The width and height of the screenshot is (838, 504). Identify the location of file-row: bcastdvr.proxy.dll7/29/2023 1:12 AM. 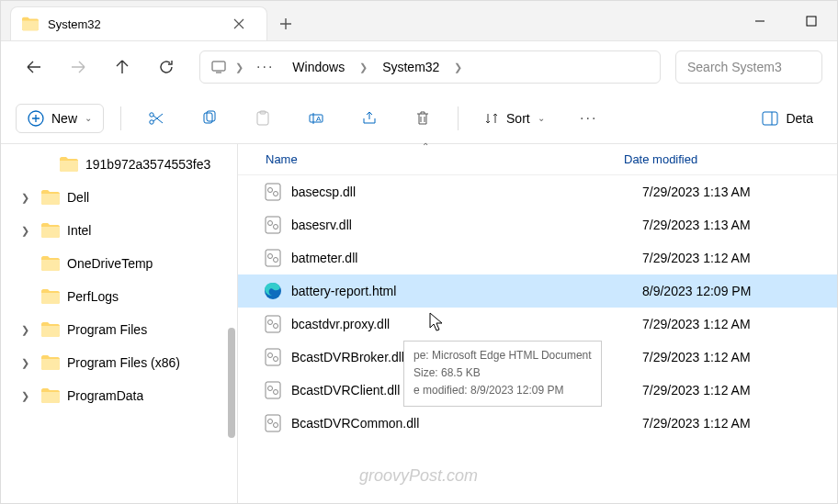
(538, 324).